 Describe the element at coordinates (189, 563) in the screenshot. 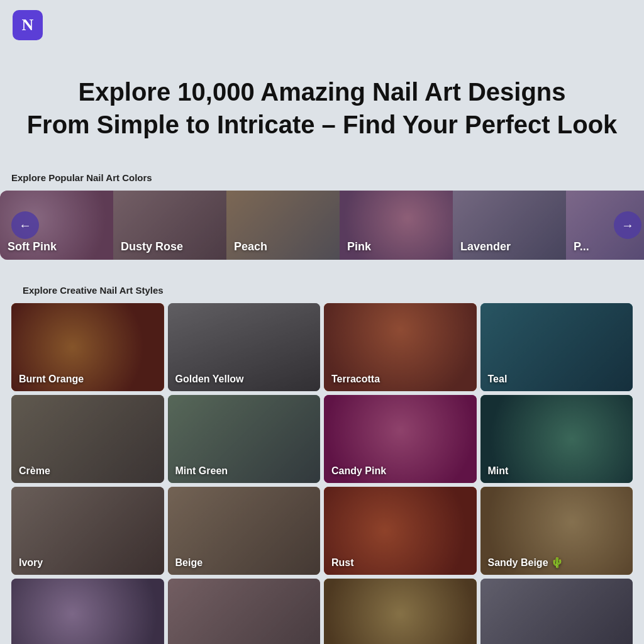

I see `style-label-beige: Beige` at that location.